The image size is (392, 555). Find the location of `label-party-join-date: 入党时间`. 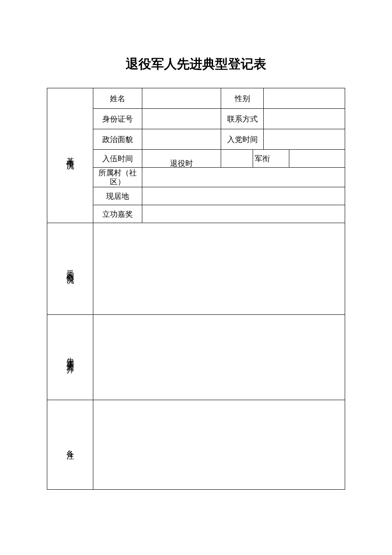

label-party-join-date: 入党时间 is located at coordinates (242, 139).